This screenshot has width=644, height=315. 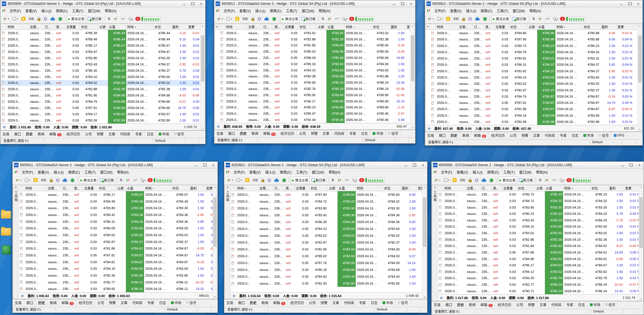 I want to click on menu-item: 查看(V), so click(x=462, y=172).